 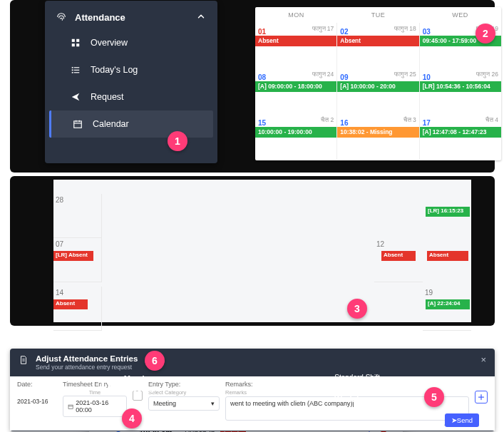 I want to click on calendar-subdate: फागुन 17, so click(x=324, y=29).